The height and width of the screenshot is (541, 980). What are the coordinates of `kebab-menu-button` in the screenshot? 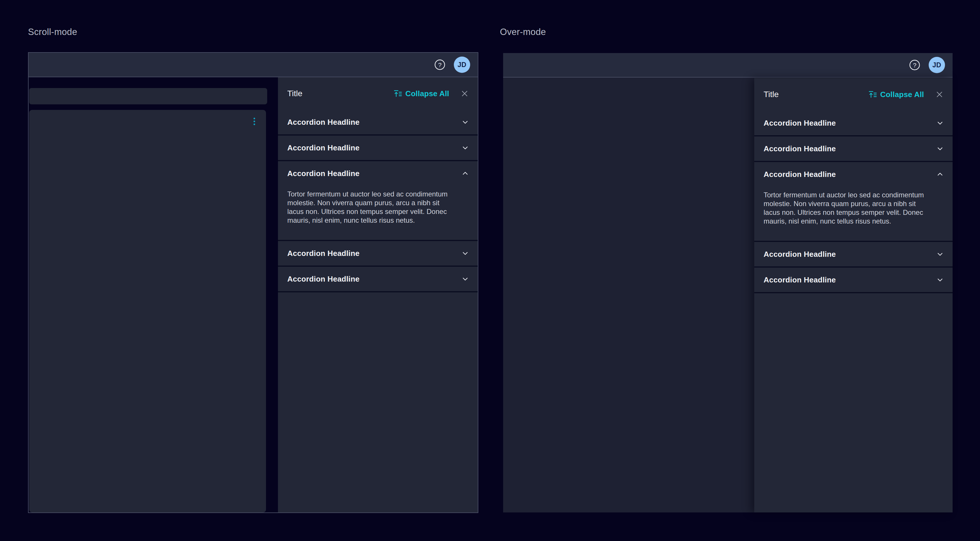 It's located at (254, 122).